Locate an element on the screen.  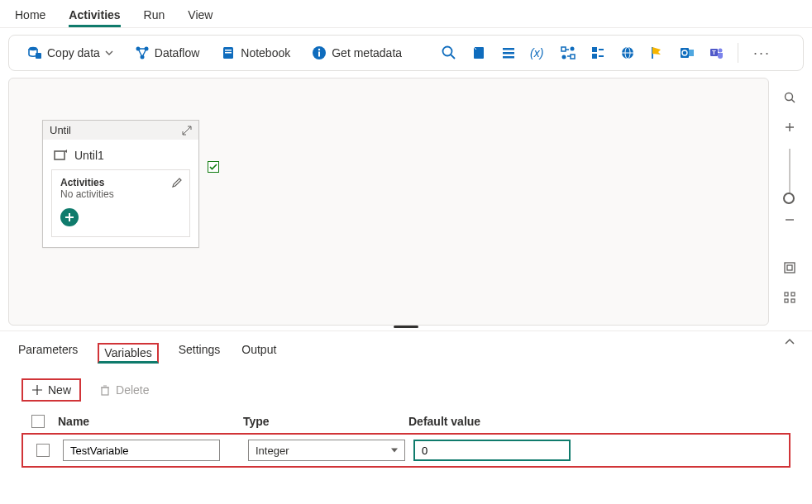
list-icon is located at coordinates (509, 53).